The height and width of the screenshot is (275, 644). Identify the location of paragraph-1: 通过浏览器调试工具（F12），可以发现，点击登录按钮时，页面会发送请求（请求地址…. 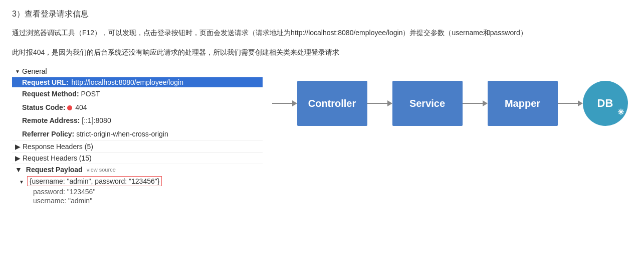
(322, 33).